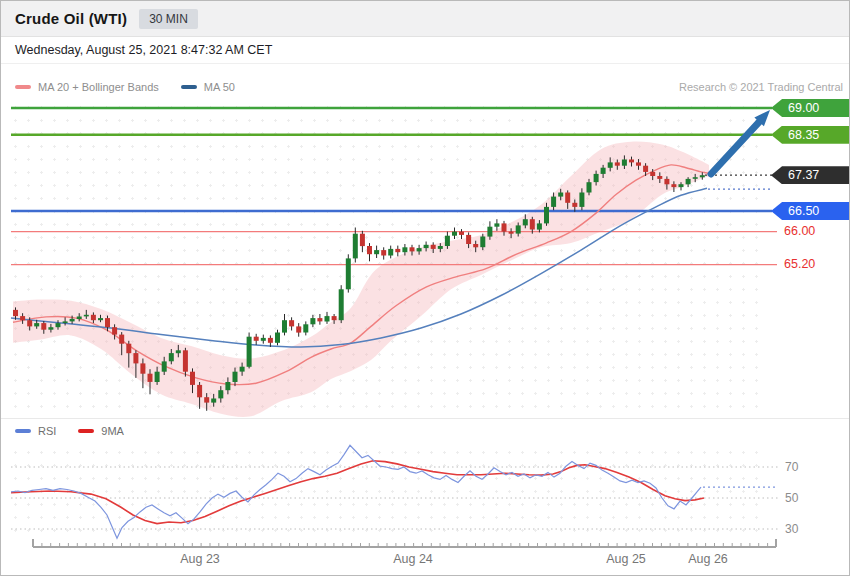  I want to click on ma50-label: MA 50, so click(220, 87).